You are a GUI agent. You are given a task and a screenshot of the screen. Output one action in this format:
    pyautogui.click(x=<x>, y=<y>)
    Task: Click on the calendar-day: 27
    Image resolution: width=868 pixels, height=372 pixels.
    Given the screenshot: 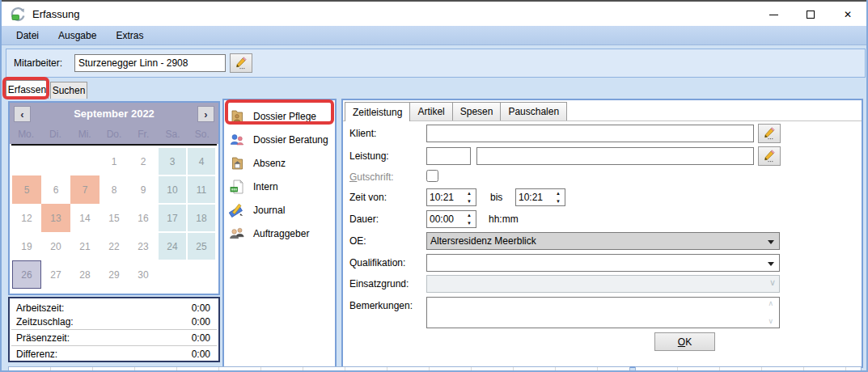 What is the action you would take?
    pyautogui.click(x=56, y=275)
    